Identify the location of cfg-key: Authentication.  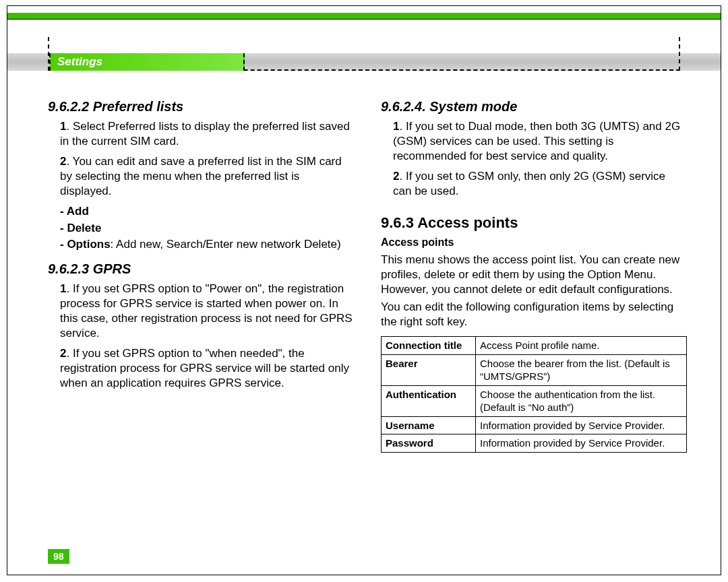
(429, 401).